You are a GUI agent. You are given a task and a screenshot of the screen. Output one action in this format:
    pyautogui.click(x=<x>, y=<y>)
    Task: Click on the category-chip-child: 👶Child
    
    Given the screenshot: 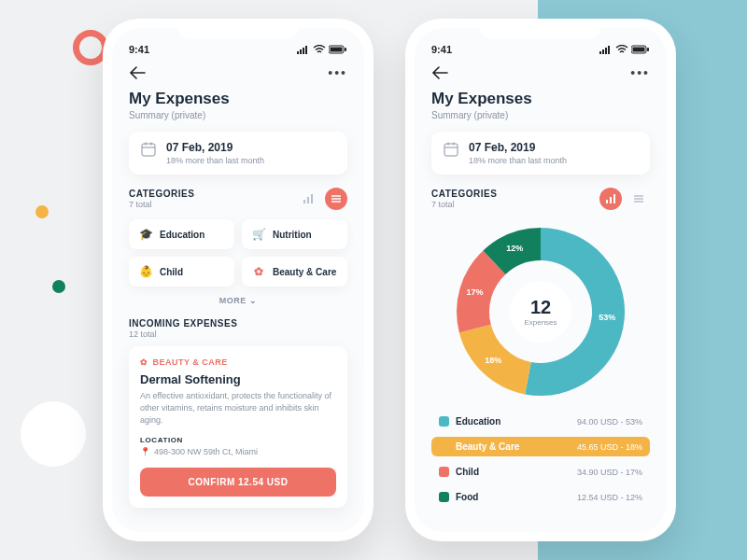 What is the action you would take?
    pyautogui.click(x=181, y=272)
    